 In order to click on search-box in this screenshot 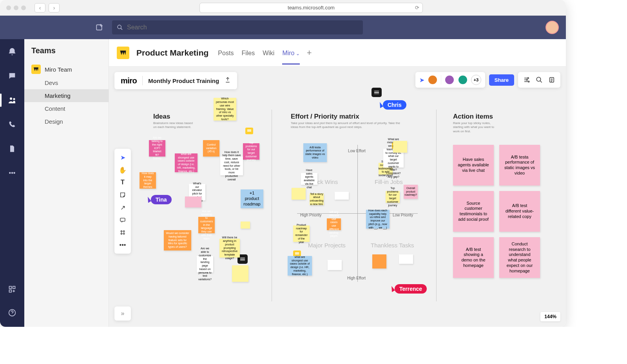, I will do `click(237, 27)`.